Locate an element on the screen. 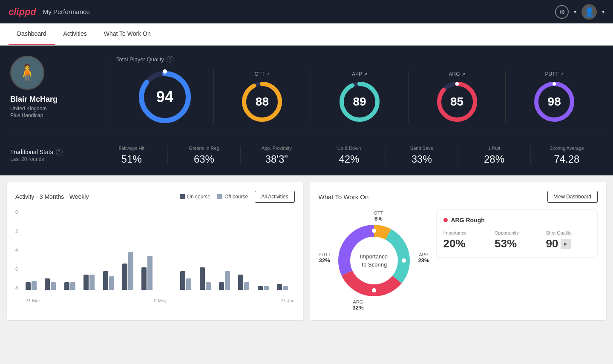 This screenshot has height=364, width=613. legend-off-course-dot is located at coordinates (220, 197).